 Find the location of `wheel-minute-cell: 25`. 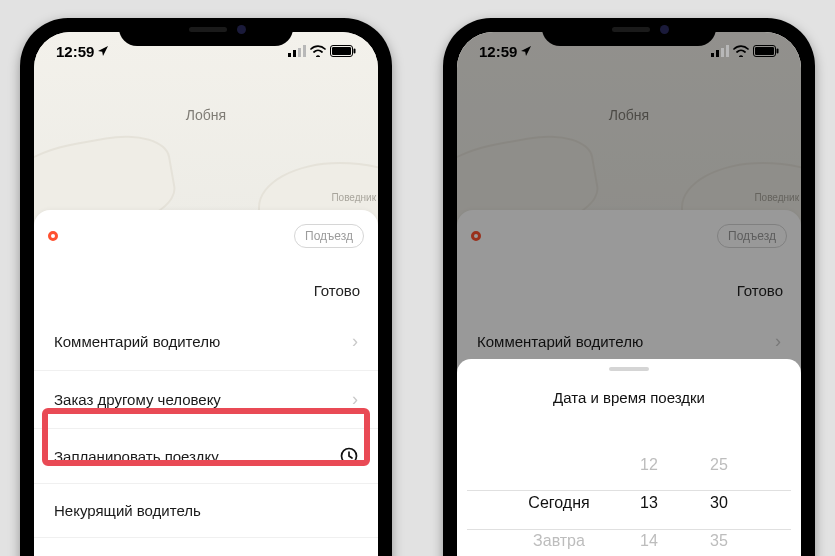

wheel-minute-cell: 25 is located at coordinates (719, 465).